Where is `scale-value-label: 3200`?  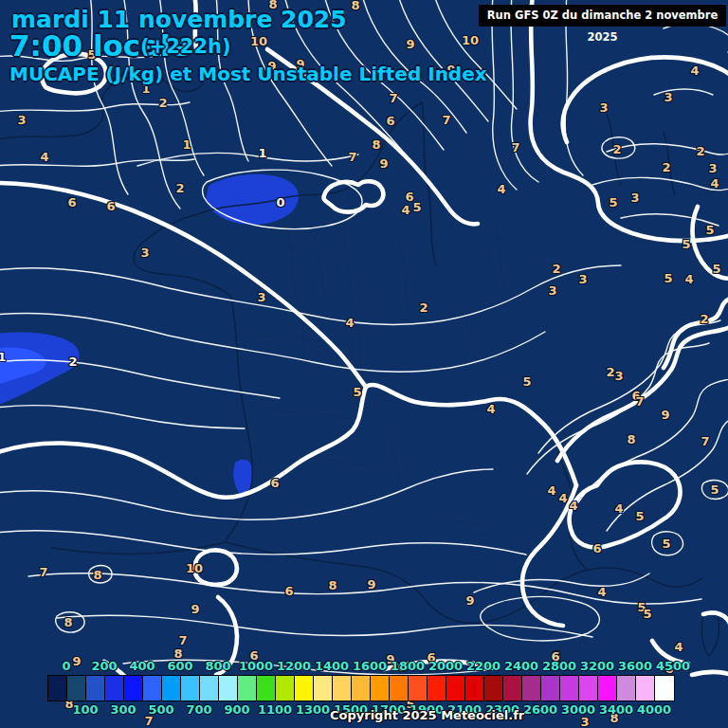 scale-value-label: 3200 is located at coordinates (597, 665).